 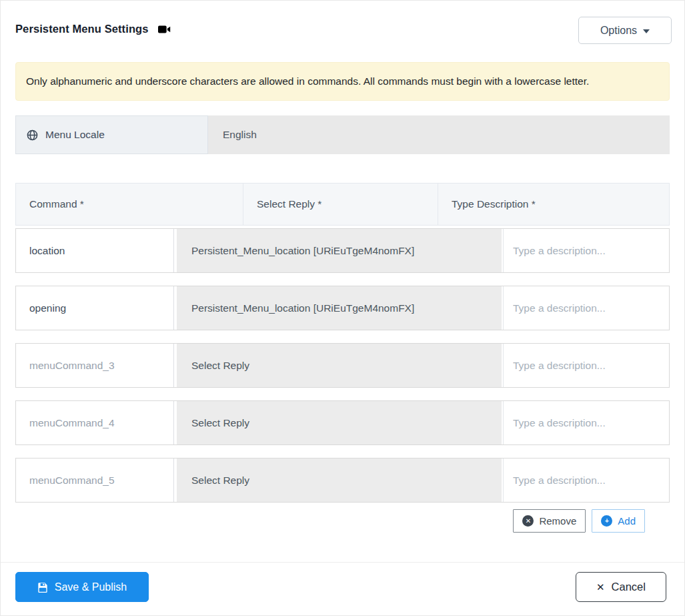 I want to click on chevron-down-icon, so click(x=646, y=31).